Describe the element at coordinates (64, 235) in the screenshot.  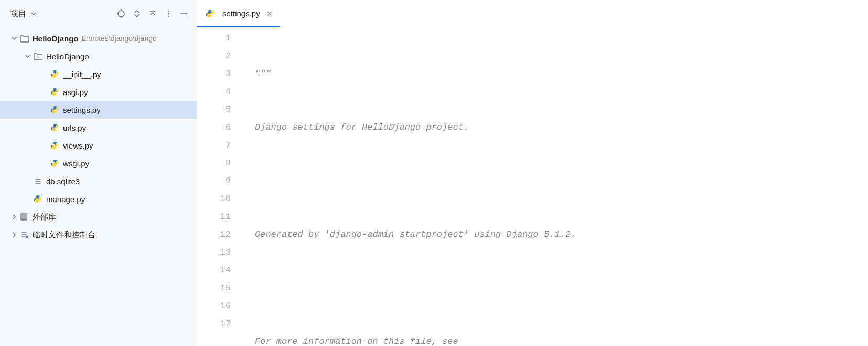
I see `tree-label: 临时文件和控制台` at that location.